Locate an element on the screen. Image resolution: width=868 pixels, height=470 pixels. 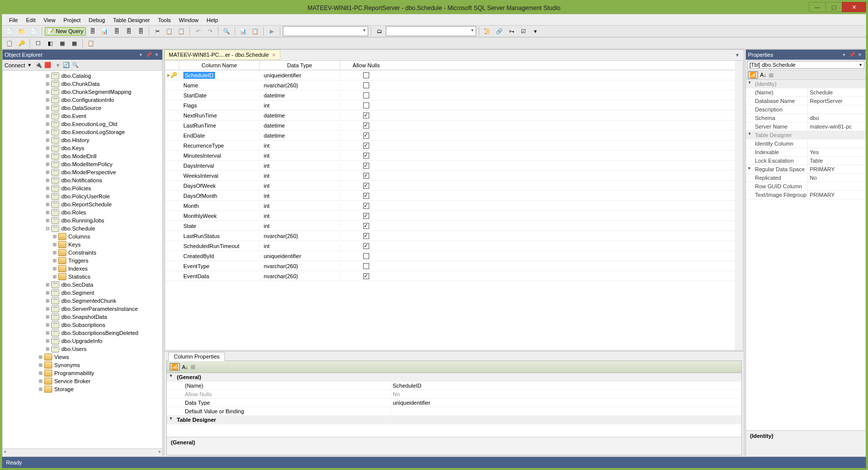
property-row: Server Namemateev-win81-pc is located at coordinates (806, 127).